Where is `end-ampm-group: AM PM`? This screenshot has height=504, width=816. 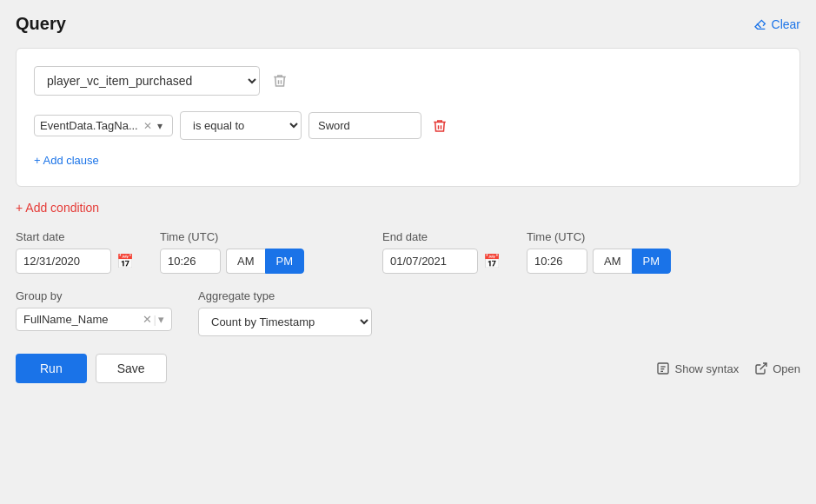
end-ampm-group: AM PM is located at coordinates (632, 261).